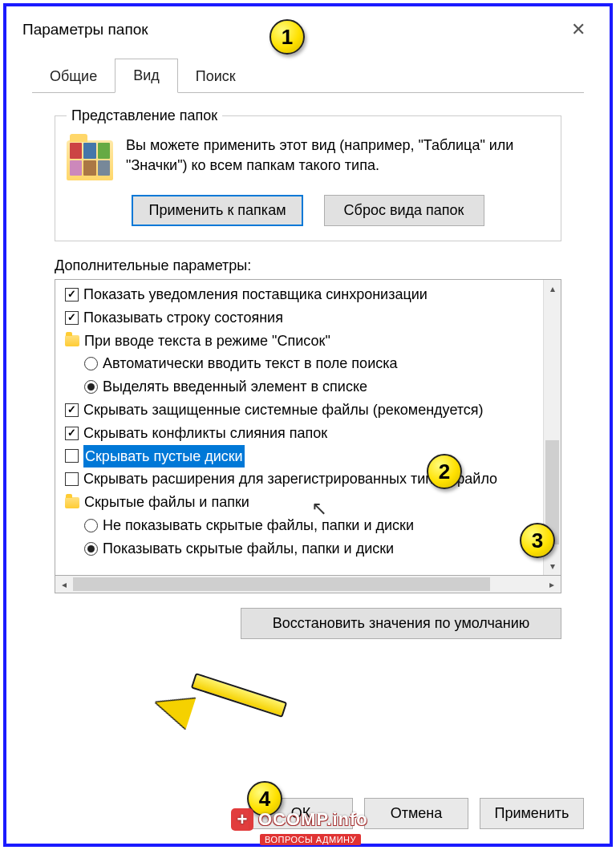 This screenshot has height=850, width=616. What do you see at coordinates (144, 115) in the screenshot?
I see `folder-view-legend: Представление папок` at bounding box center [144, 115].